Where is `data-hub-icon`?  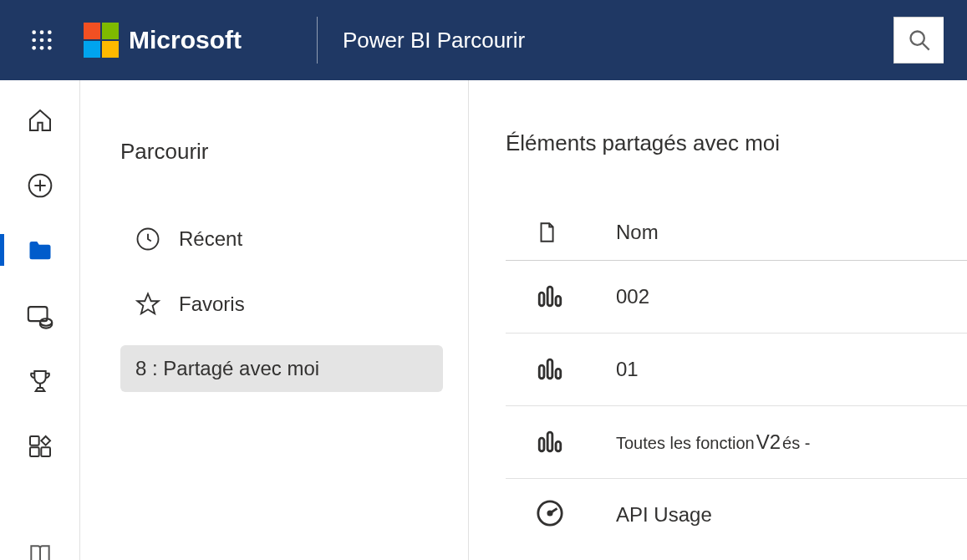
data-hub-icon is located at coordinates (40, 315).